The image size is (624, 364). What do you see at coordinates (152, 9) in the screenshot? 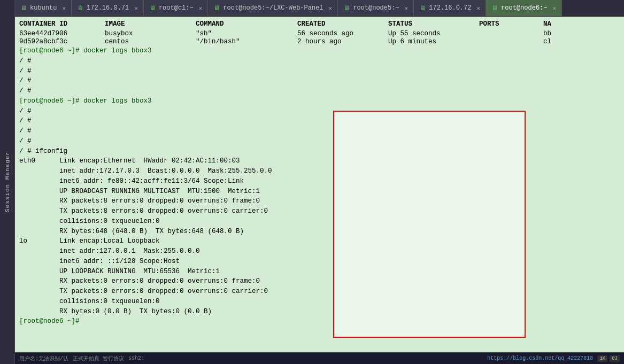
I see `tab-root-c1-icon: 🖥` at bounding box center [152, 9].